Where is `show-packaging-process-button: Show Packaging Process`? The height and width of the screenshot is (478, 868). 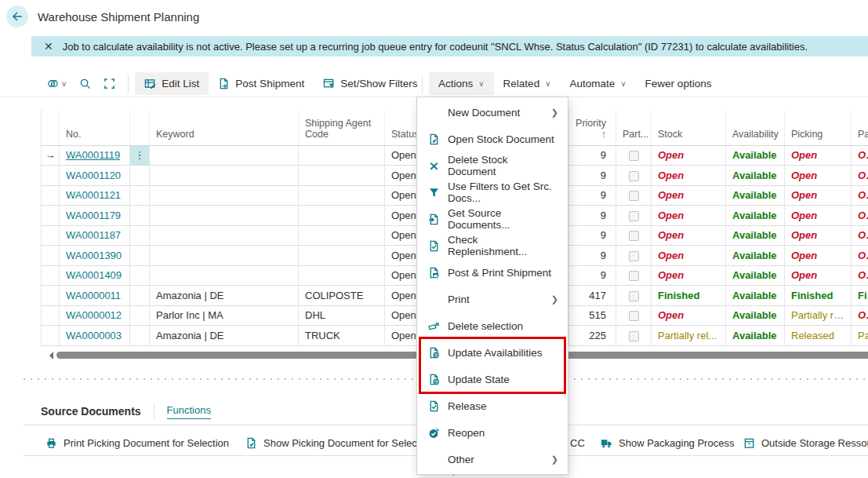
show-packaging-process-button: Show Packaging Process is located at coordinates (667, 443).